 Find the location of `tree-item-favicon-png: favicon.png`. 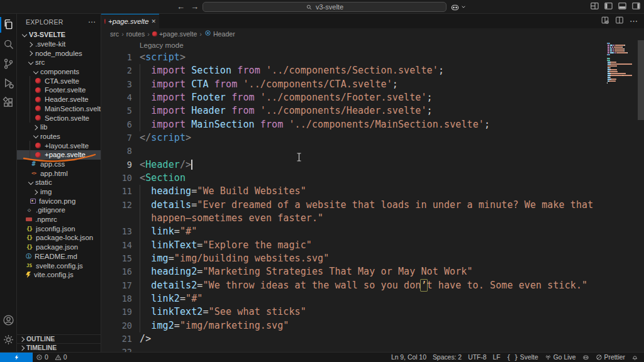

tree-item-favicon-png: favicon.png is located at coordinates (59, 201).